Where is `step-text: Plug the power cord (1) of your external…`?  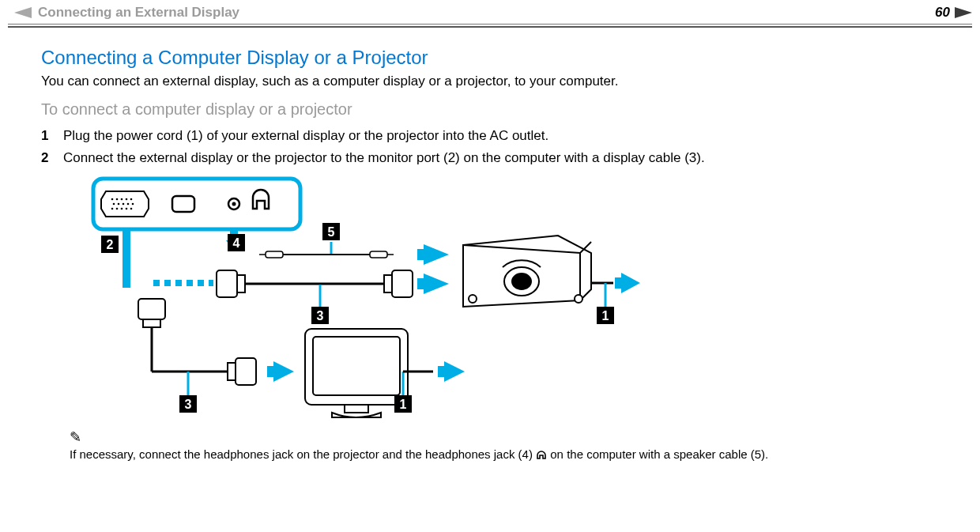 step-text: Plug the power cord (1) of your external… is located at coordinates (306, 136).